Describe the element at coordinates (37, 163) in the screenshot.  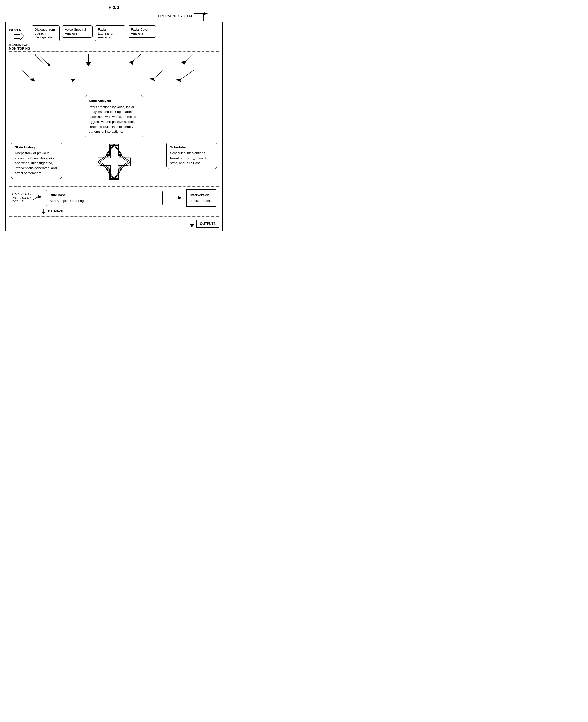
I see `state-history-body: Keeps track of previous states. Includes…` at that location.